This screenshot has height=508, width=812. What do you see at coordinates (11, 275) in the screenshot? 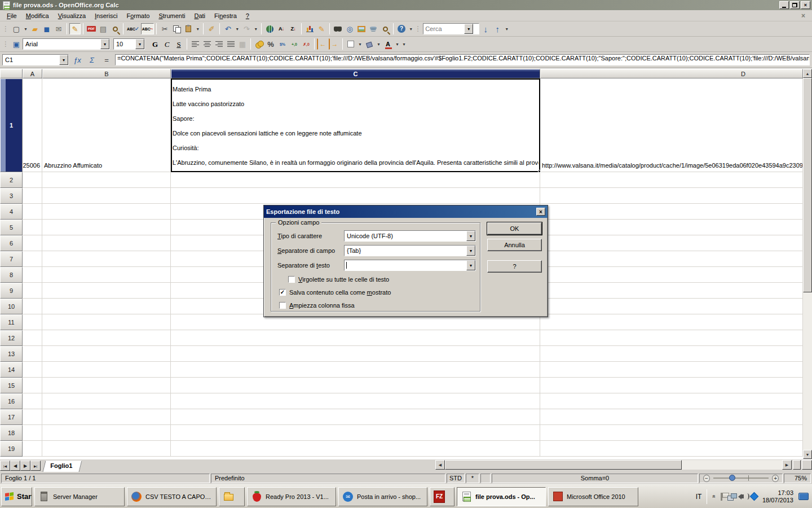
I see `row-header-8: 8` at bounding box center [11, 275].